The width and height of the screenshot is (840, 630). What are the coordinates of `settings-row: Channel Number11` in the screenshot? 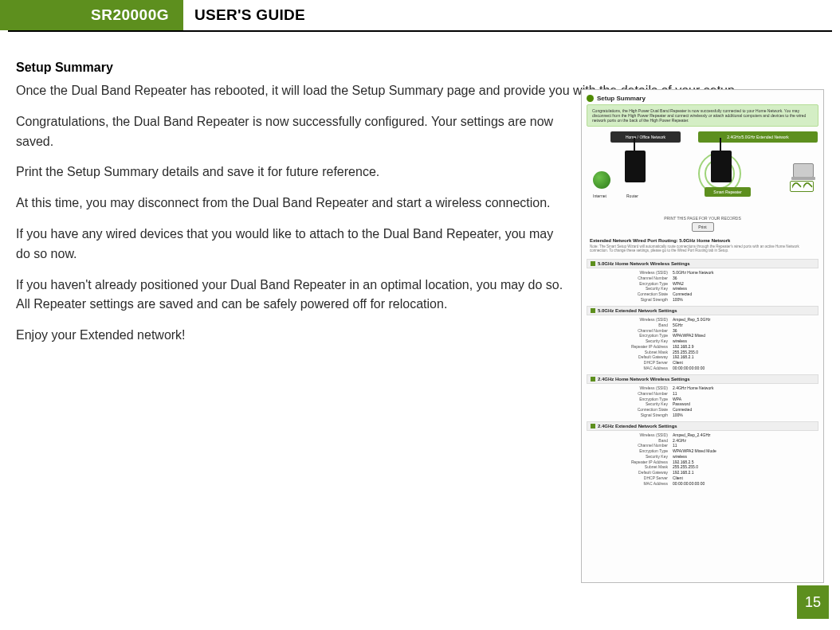 It's located at (703, 446).